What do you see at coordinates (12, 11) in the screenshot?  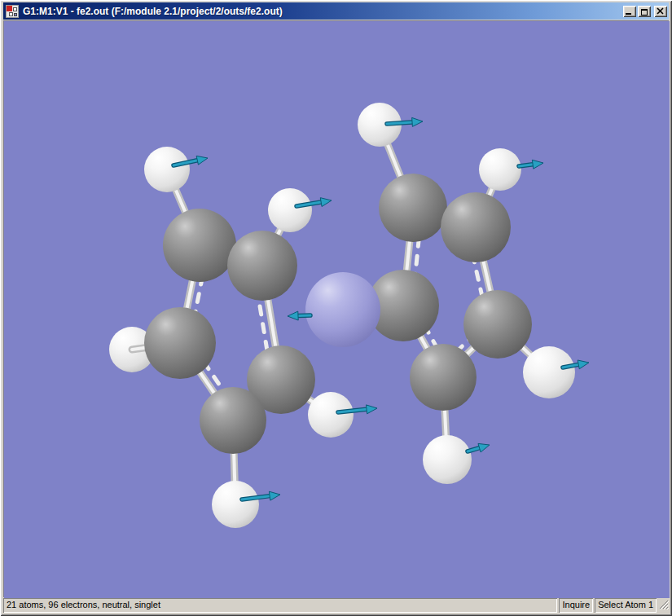 I see `app-icon` at bounding box center [12, 11].